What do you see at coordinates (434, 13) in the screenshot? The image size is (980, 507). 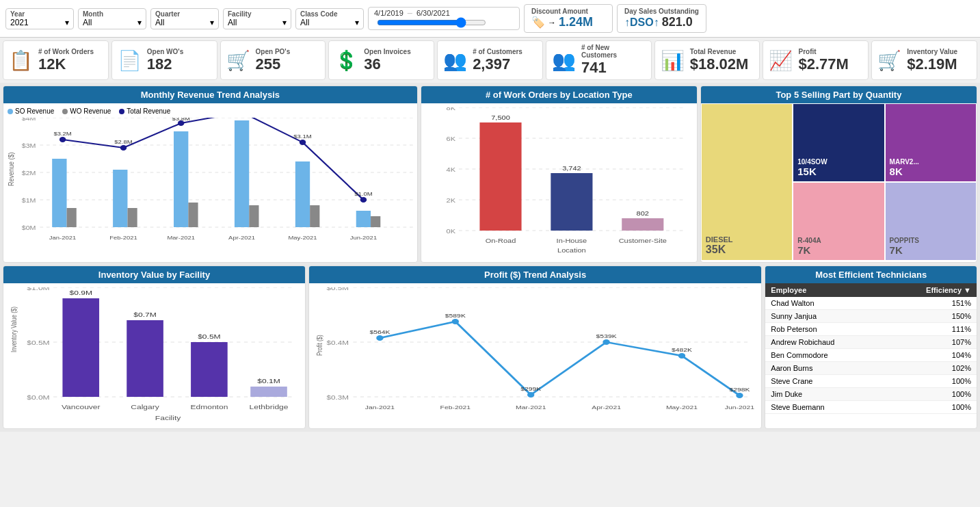 I see `date-to: 6/30/2021` at bounding box center [434, 13].